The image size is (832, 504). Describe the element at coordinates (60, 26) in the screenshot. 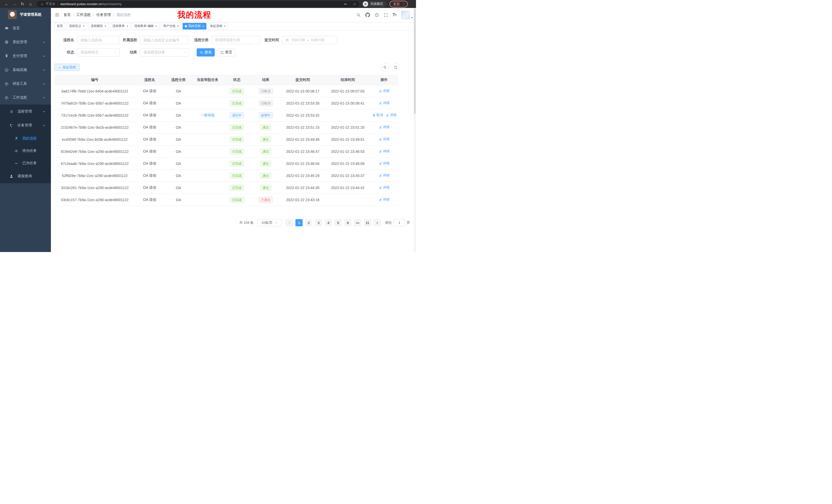

I see `tag-view-home: 首页` at that location.